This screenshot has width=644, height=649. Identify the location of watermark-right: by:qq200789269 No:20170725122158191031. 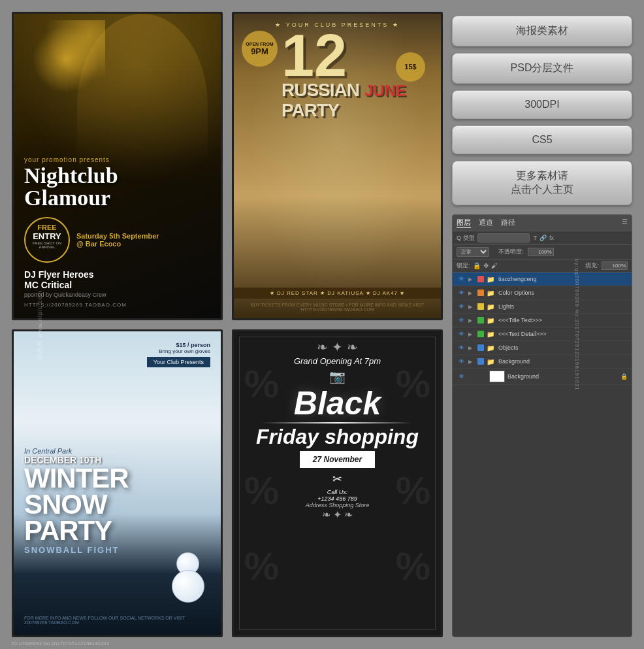
(577, 324).